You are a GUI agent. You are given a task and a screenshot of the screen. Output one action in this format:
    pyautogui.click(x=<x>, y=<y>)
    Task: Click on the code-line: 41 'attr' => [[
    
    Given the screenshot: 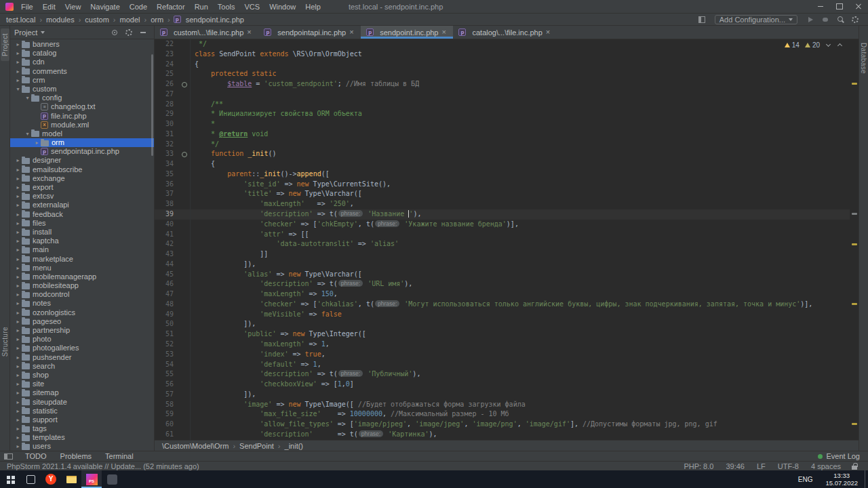 What is the action you would take?
    pyautogui.click(x=502, y=235)
    